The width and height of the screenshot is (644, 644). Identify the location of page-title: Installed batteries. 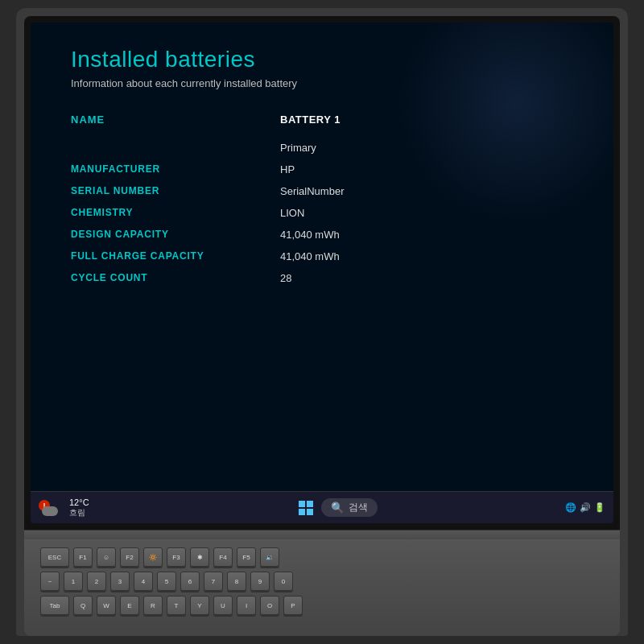
(326, 60).